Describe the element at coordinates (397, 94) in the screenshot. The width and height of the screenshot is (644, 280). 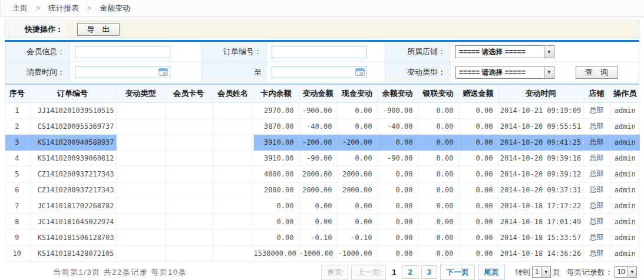
I see `column-header: 余额变动` at that location.